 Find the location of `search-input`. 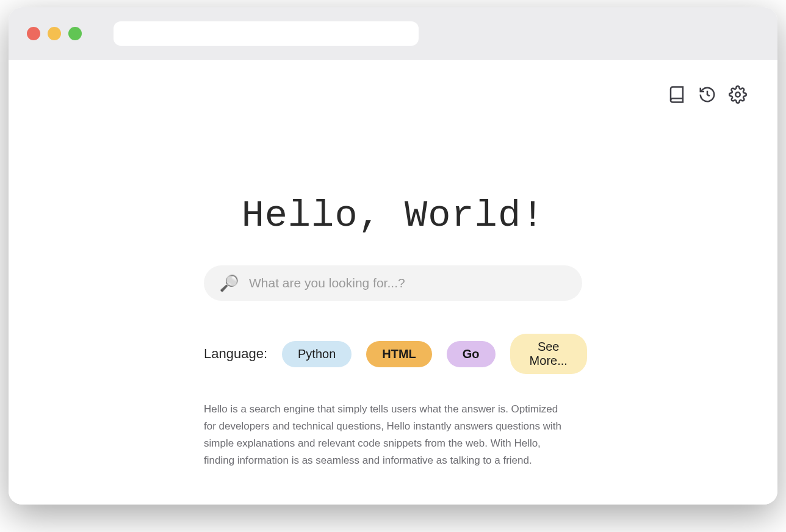

search-input is located at coordinates (408, 283).